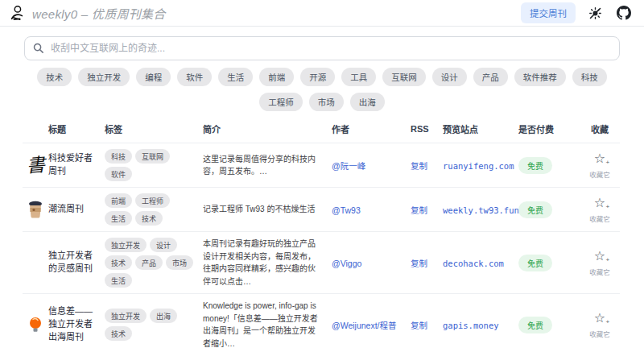  I want to click on tag-pill: 互联网, so click(153, 156).